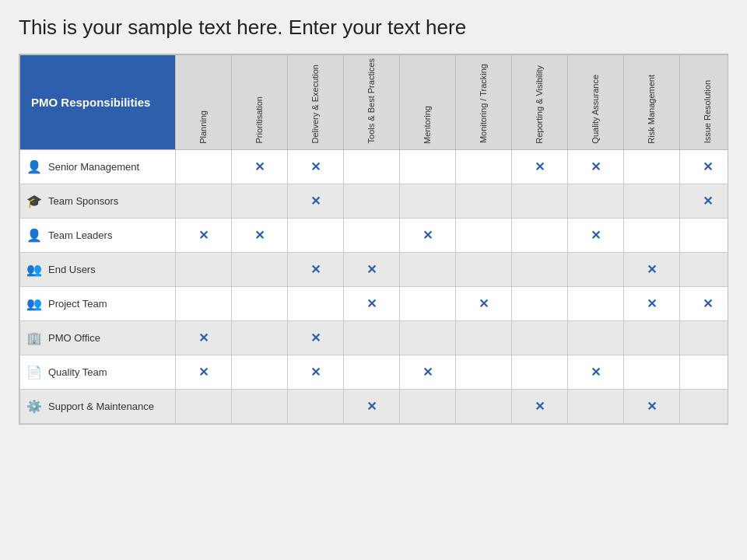  What do you see at coordinates (34, 201) in the screenshot?
I see `row-icon: 🎓` at bounding box center [34, 201].